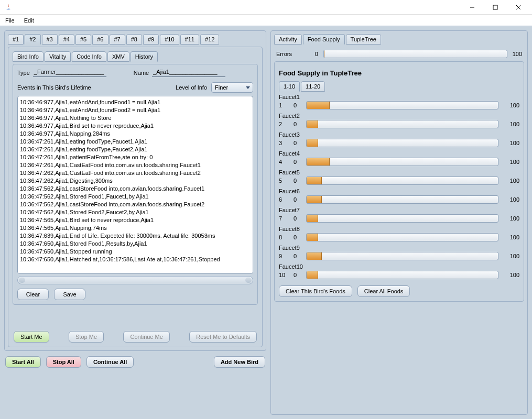 This screenshot has height=419, width=532. What do you see at coordinates (495, 7) in the screenshot?
I see `maximize-button` at bounding box center [495, 7].